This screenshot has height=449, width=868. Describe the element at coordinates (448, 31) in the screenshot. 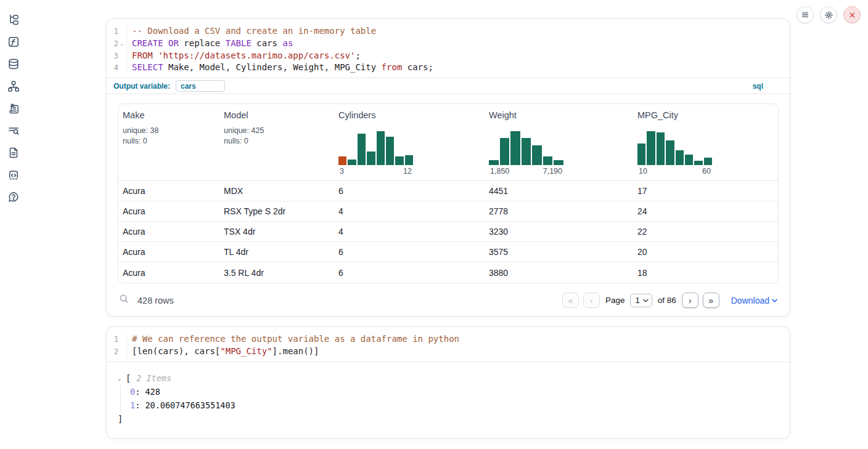

I see `code-line: 1 -- Download a CSV and create an in-mem…` at that location.